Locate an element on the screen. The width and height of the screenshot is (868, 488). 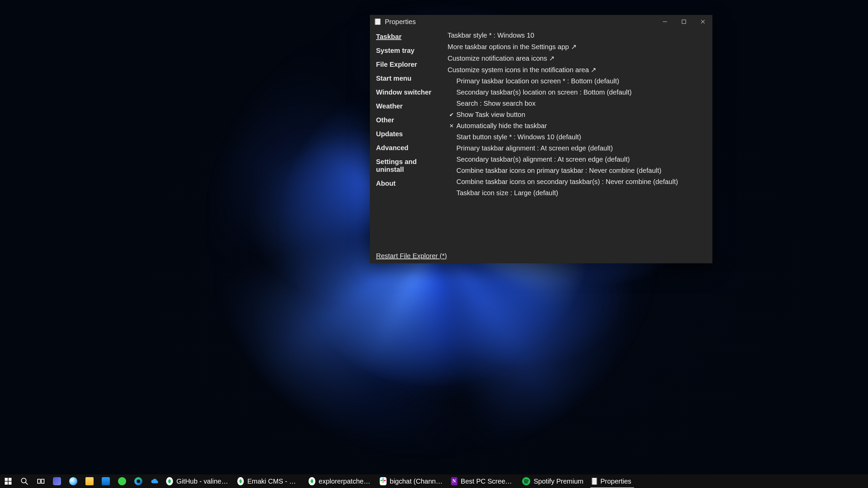
minimize-button is located at coordinates (665, 22).